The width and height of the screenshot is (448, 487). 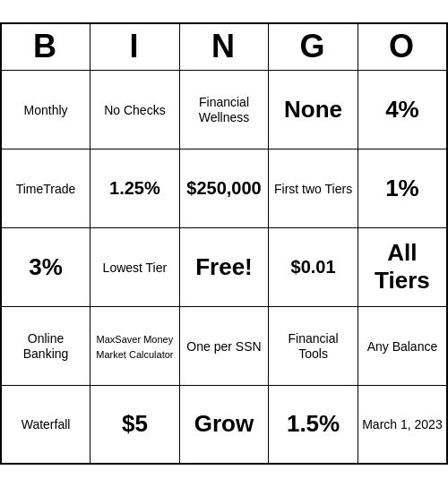 I want to click on bingo-cell-4-2: Grow, so click(x=224, y=424).